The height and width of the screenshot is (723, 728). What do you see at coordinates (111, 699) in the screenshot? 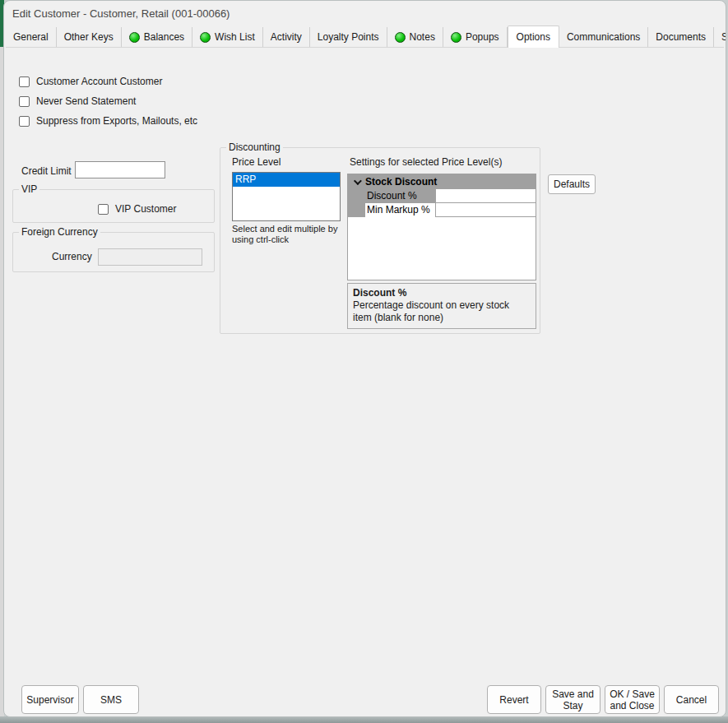
I see `sms-button: SMS` at bounding box center [111, 699].